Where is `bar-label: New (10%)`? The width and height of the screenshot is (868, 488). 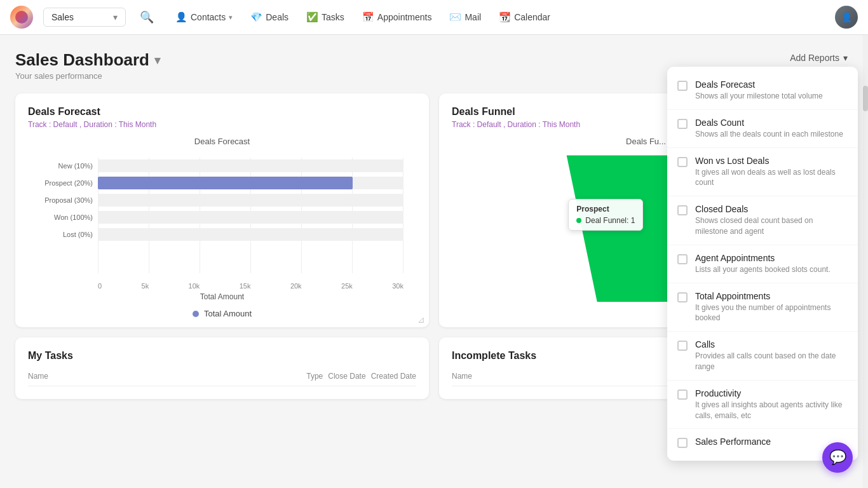 bar-label: New (10%) is located at coordinates (61, 166).